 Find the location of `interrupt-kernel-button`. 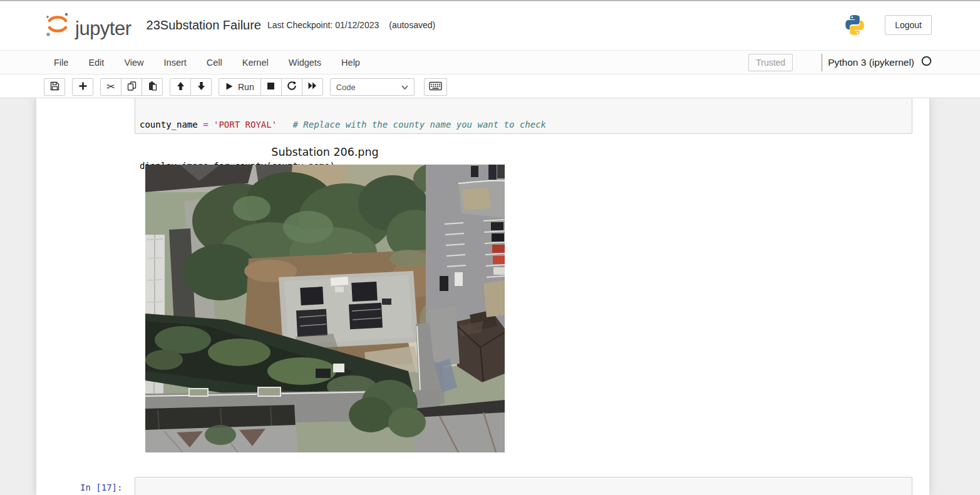

interrupt-kernel-button is located at coordinates (271, 87).